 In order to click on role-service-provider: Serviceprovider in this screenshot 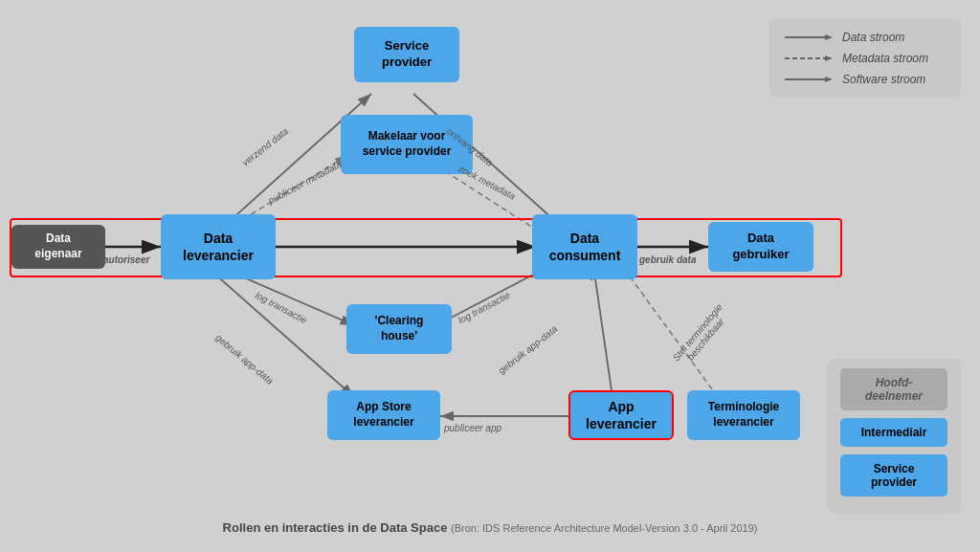, I will do `click(894, 475)`.